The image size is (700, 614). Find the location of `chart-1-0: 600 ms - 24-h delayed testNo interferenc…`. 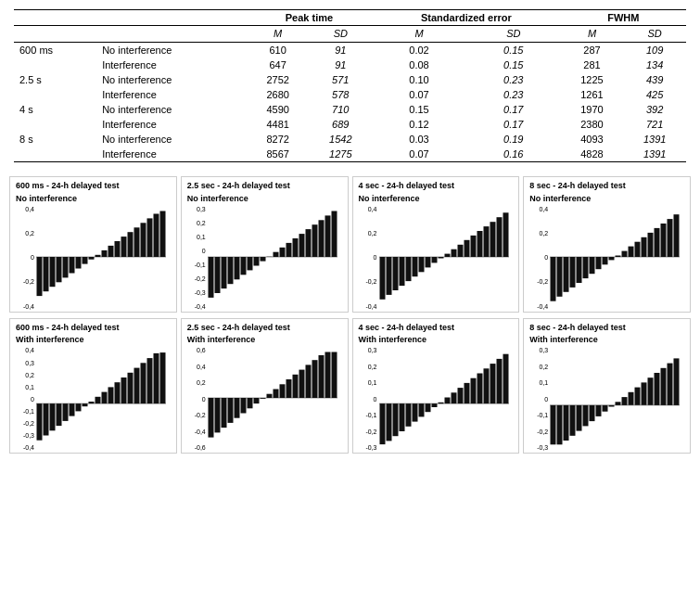

chart-1-0: 600 ms - 24-h delayed testNo interferenc… is located at coordinates (93, 245).